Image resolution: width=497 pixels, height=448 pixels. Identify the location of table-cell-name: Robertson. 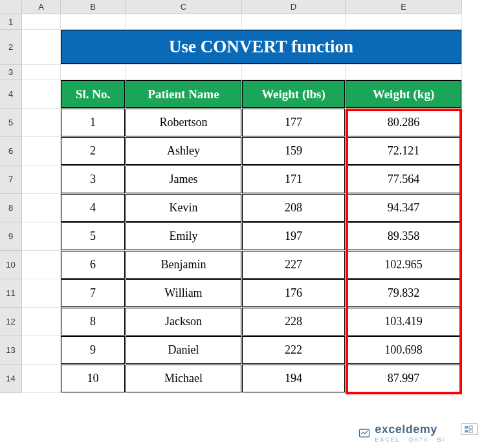
(184, 123).